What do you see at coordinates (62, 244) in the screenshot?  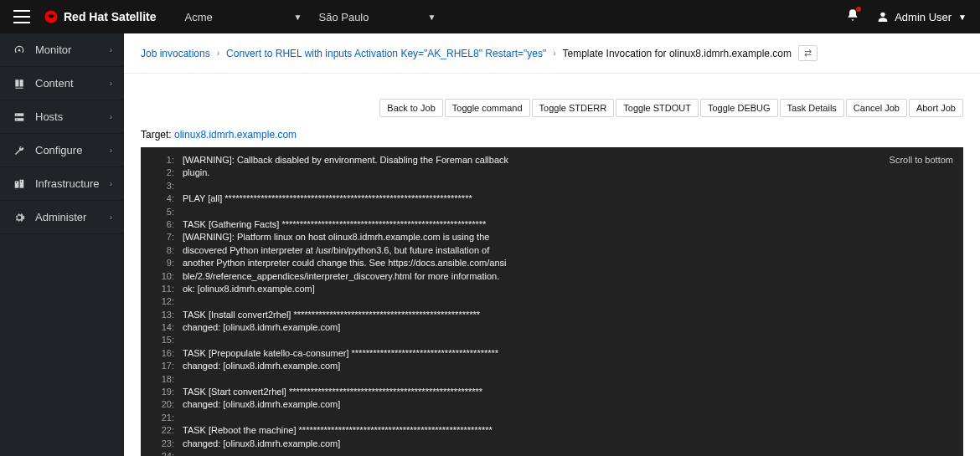 I see `sidebar: Monitor › Content › Hosts › Configure › …` at bounding box center [62, 244].